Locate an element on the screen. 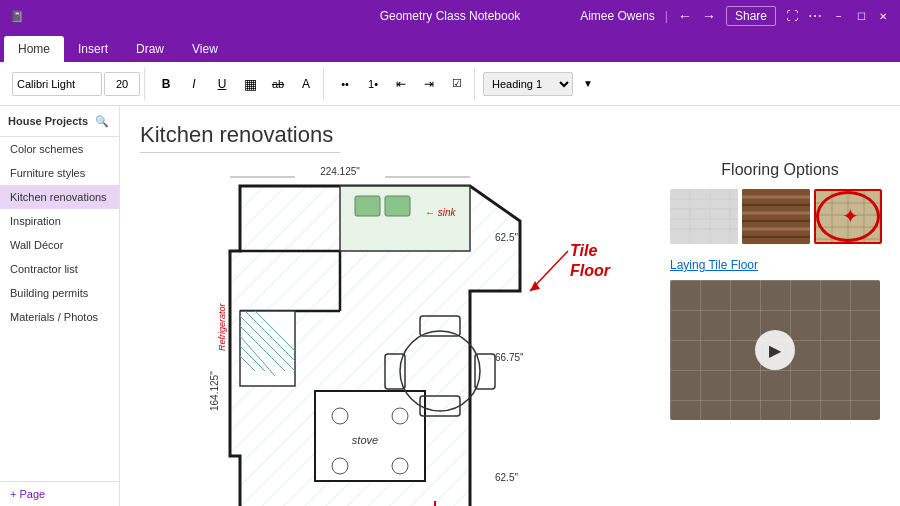  heading-group: Heading 1 Heading 2 Normal ▼ is located at coordinates (542, 84).